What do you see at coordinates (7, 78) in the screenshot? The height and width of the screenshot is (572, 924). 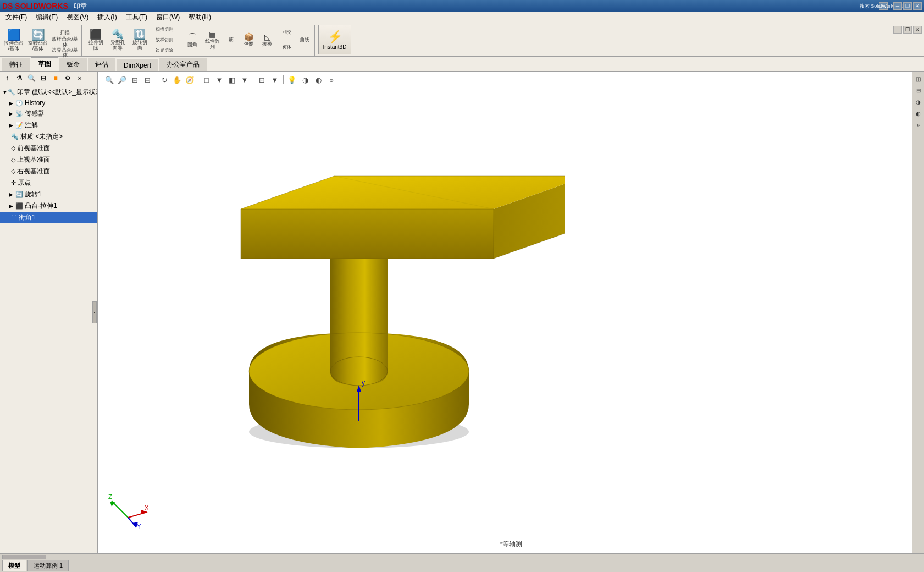 I see `panel-arrow-icon: ↑` at bounding box center [7, 78].